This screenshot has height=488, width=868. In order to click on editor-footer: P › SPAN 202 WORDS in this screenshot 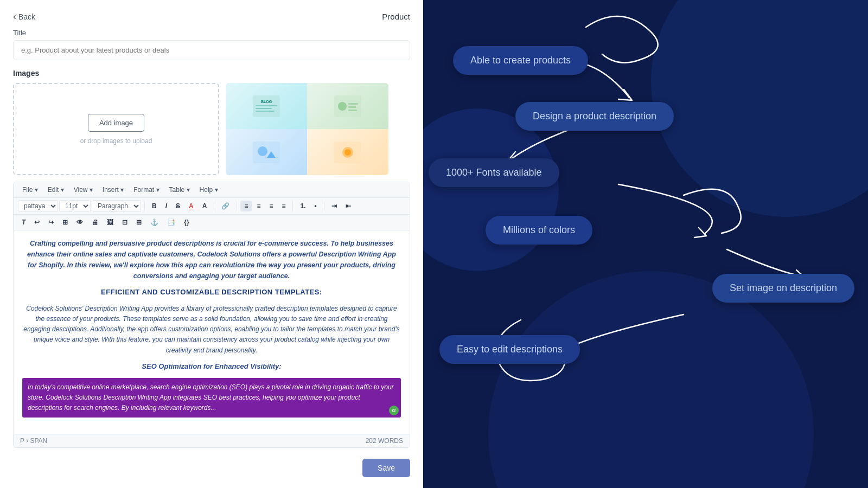, I will do `click(212, 440)`.